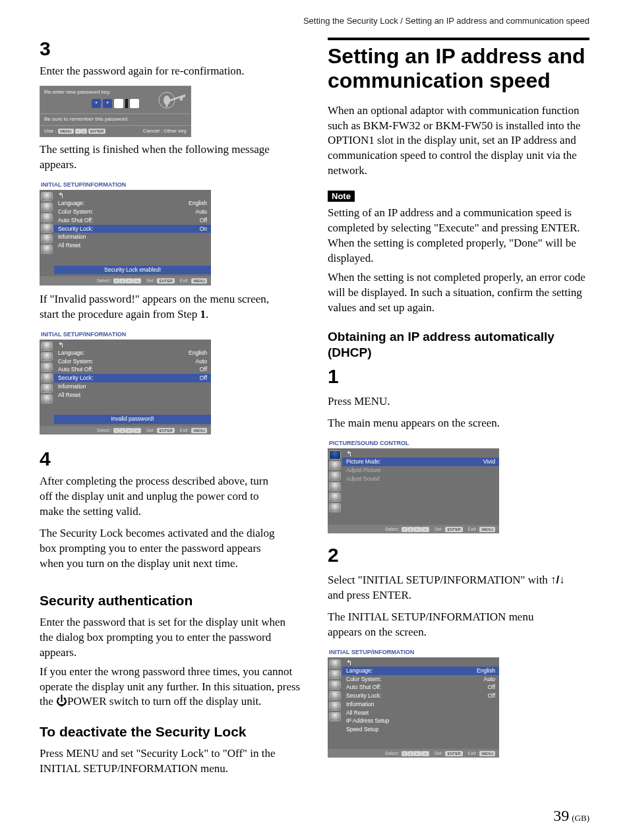  What do you see at coordinates (580, 818) in the screenshot?
I see `page-suffix: (GB)` at bounding box center [580, 818].